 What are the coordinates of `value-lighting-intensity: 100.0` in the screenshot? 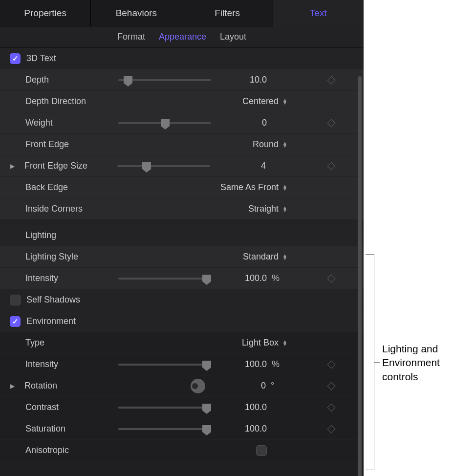 It's located at (240, 279).